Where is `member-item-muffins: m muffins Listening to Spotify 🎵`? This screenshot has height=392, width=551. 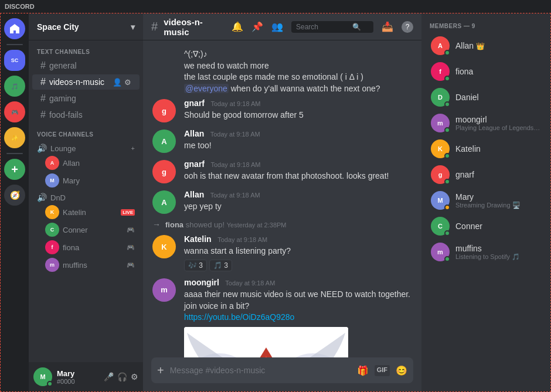
member-item-muffins: m muffins Listening to Spotify 🎵 is located at coordinates (486, 252).